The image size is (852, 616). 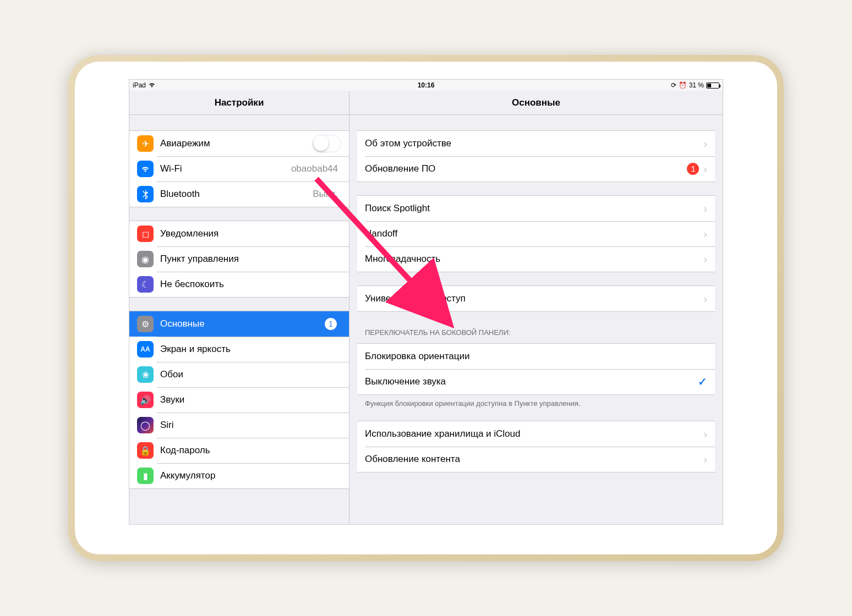 I want to click on checkmark-icon: ✓, so click(x=702, y=382).